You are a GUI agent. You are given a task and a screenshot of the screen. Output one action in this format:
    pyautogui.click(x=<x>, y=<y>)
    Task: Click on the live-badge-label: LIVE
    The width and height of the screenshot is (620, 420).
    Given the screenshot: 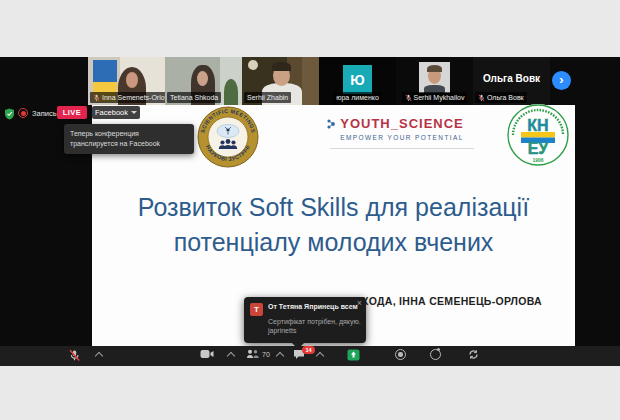 What is the action you would take?
    pyautogui.click(x=72, y=112)
    